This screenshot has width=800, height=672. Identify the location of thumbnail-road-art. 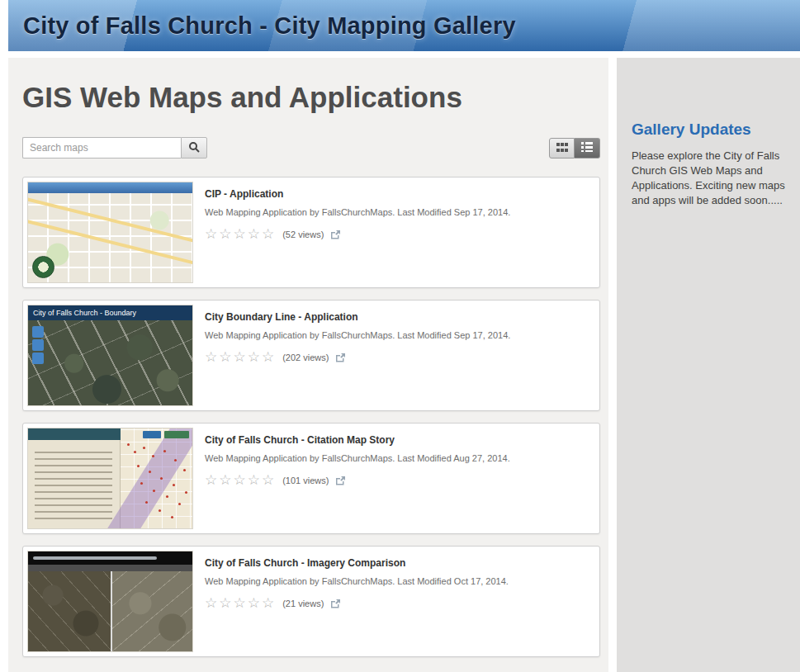
(111, 222).